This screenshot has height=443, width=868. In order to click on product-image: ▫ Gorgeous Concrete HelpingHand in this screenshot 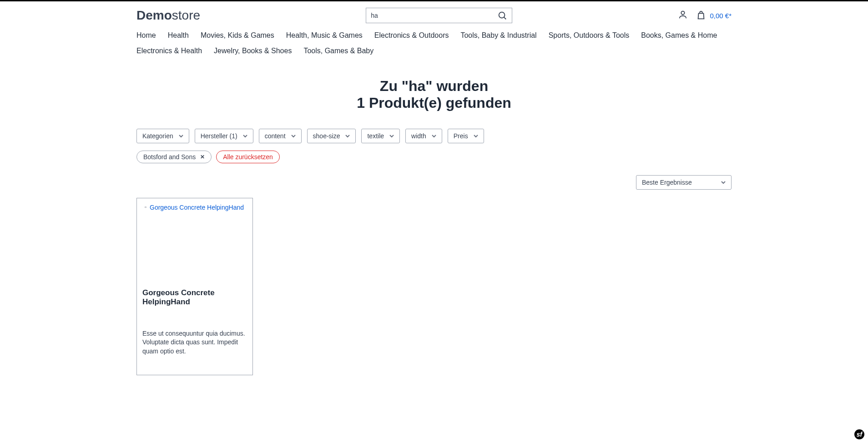, I will do `click(195, 246)`.